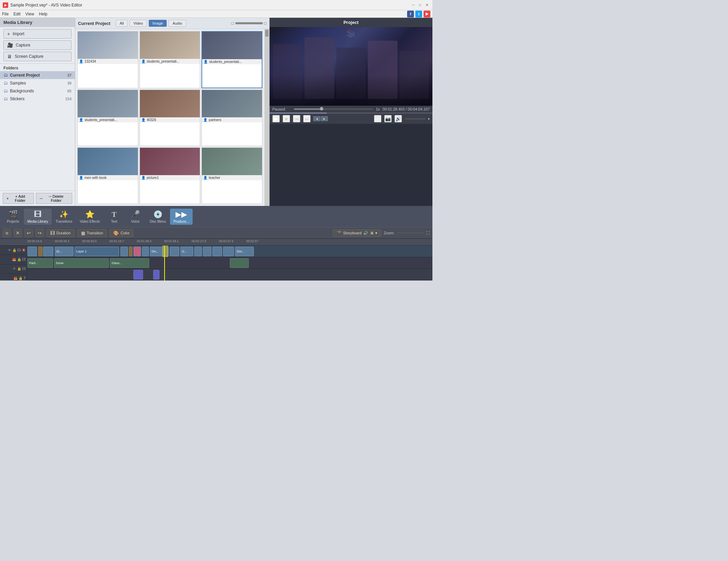 The image size is (728, 561). Describe the element at coordinates (415, 119) in the screenshot. I see `volume-slider` at that location.